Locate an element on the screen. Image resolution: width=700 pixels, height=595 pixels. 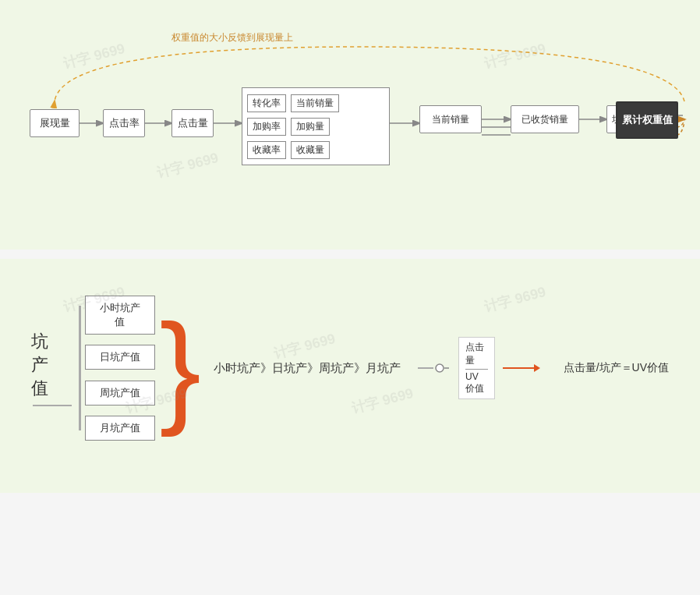
node-leiji: 累计权重值 is located at coordinates (647, 120).